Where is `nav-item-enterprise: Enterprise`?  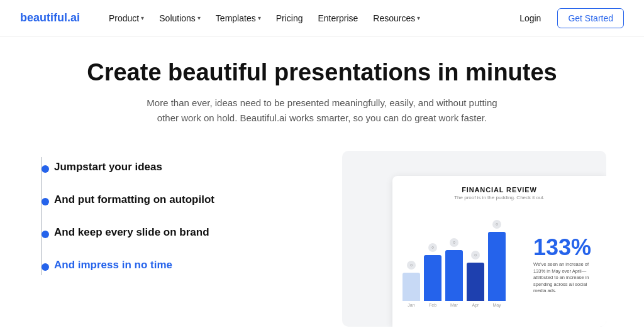
nav-item-enterprise: Enterprise is located at coordinates (338, 18).